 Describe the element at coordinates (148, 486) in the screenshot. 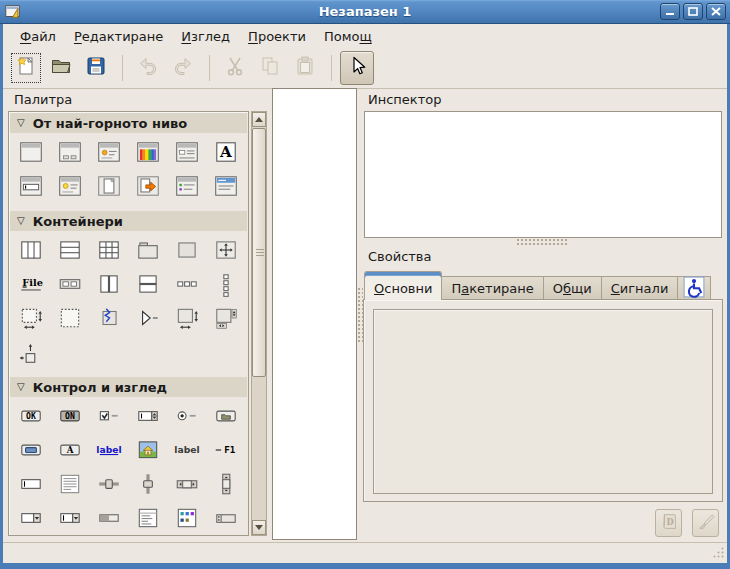

I see `v-scale-icon` at that location.